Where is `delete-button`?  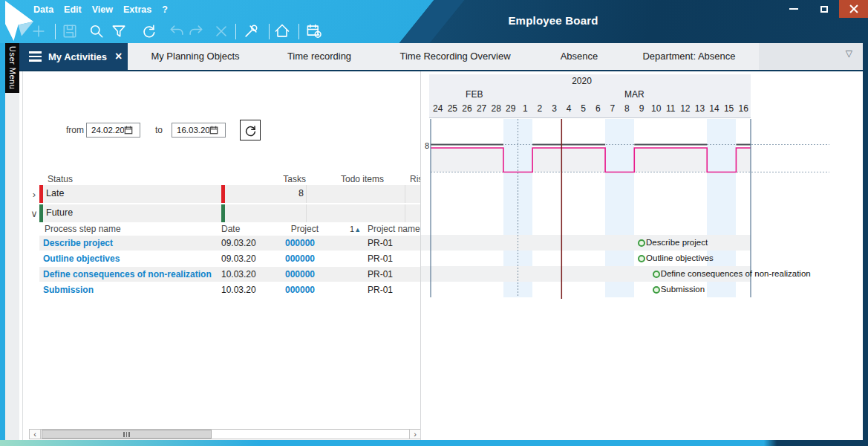
delete-button is located at coordinates (221, 31).